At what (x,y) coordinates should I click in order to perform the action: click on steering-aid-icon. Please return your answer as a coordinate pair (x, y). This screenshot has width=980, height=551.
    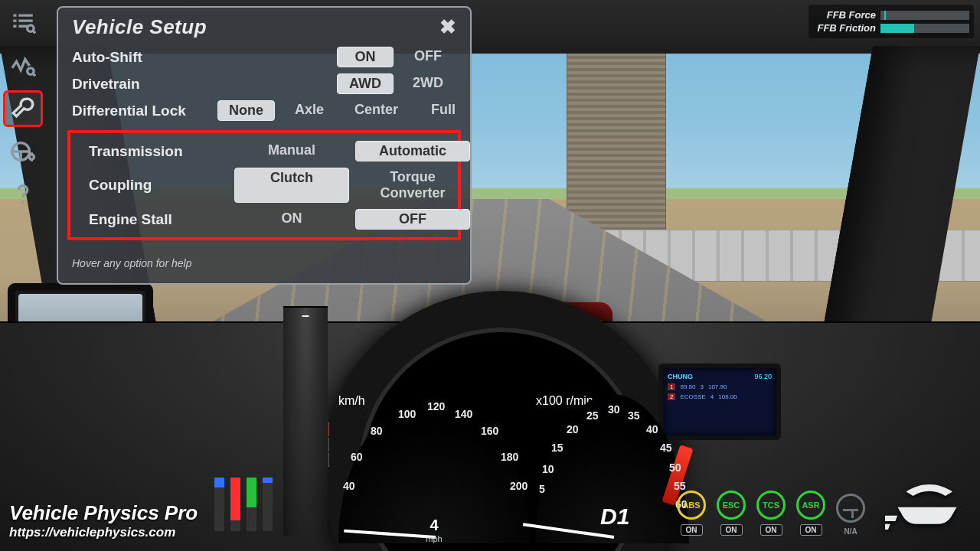
    Looking at the image, I should click on (23, 152).